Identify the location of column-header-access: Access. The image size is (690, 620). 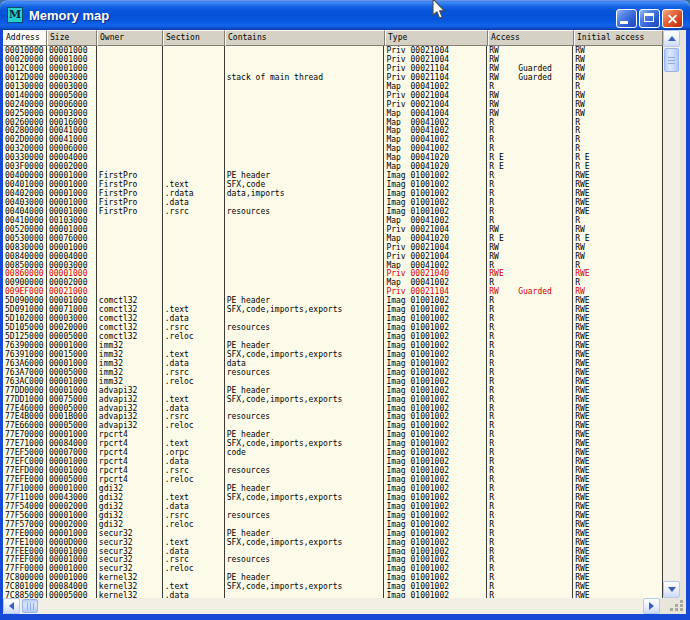
(531, 38).